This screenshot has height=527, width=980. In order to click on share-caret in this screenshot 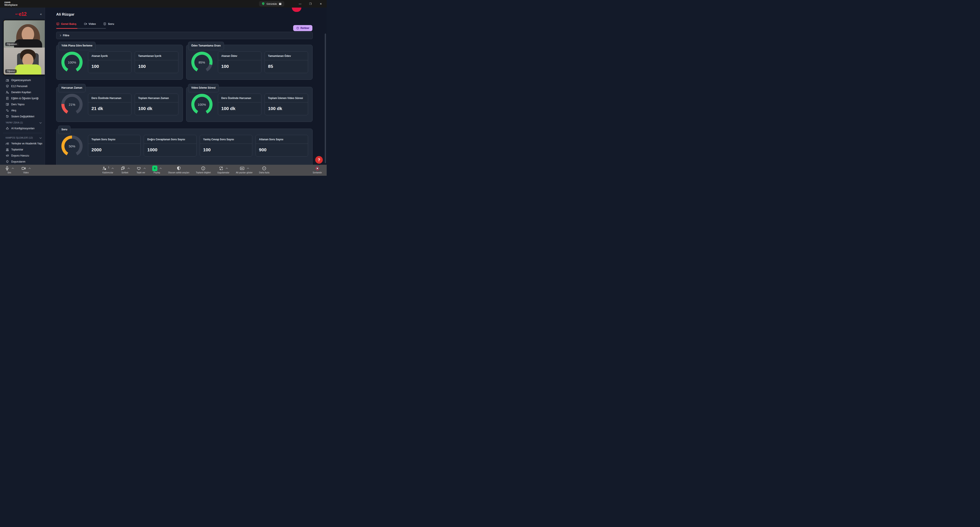, I will do `click(161, 169)`.